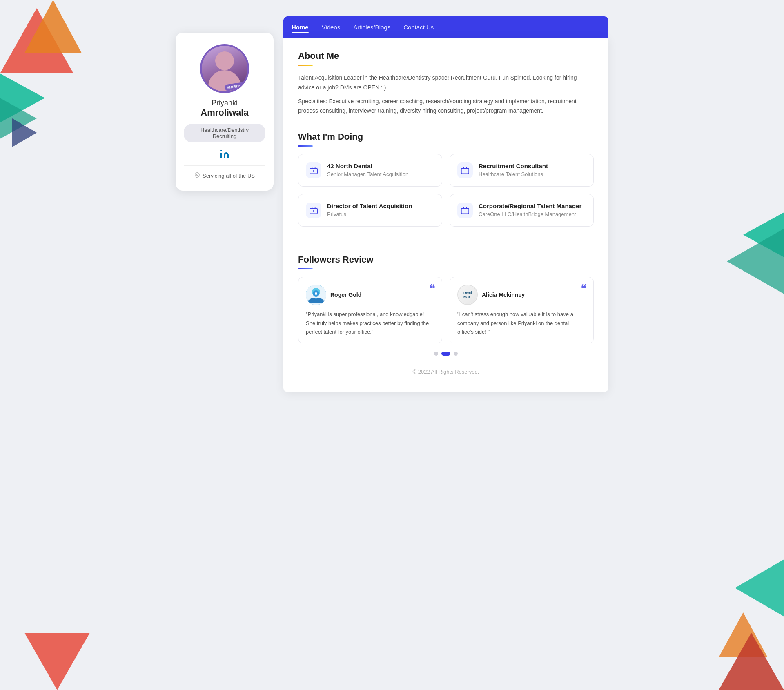 Image resolution: width=784 pixels, height=690 pixels. I want to click on about-title: About Me, so click(446, 56).